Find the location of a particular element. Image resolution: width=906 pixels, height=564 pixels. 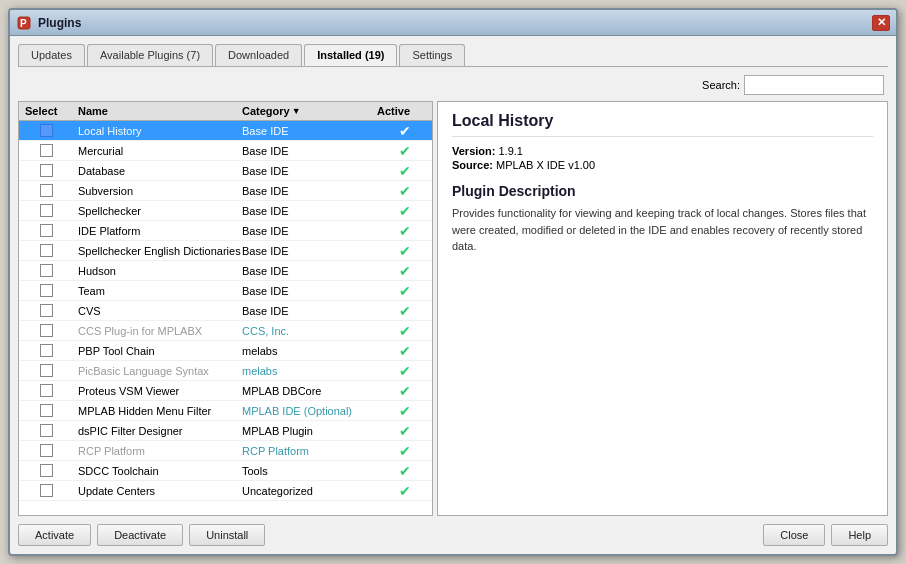

header-active: Active is located at coordinates (404, 111).